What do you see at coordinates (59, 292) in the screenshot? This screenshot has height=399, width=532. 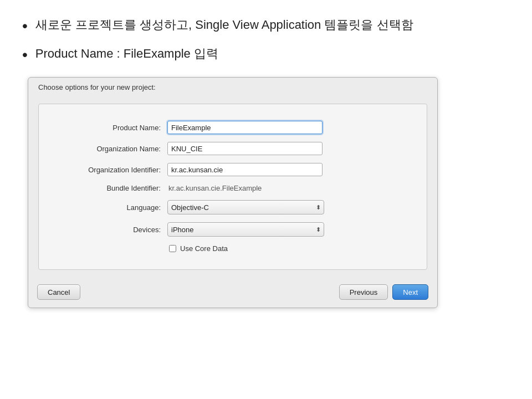 I see `cancel-button: Cancel` at bounding box center [59, 292].